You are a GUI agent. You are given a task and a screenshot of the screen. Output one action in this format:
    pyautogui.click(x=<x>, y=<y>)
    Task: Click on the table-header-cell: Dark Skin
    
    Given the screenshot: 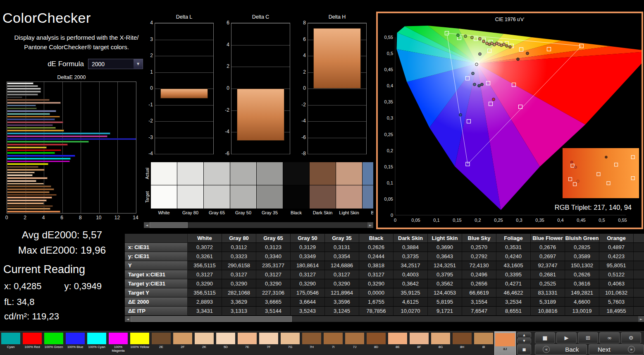 What is the action you would take?
    pyautogui.click(x=411, y=238)
    